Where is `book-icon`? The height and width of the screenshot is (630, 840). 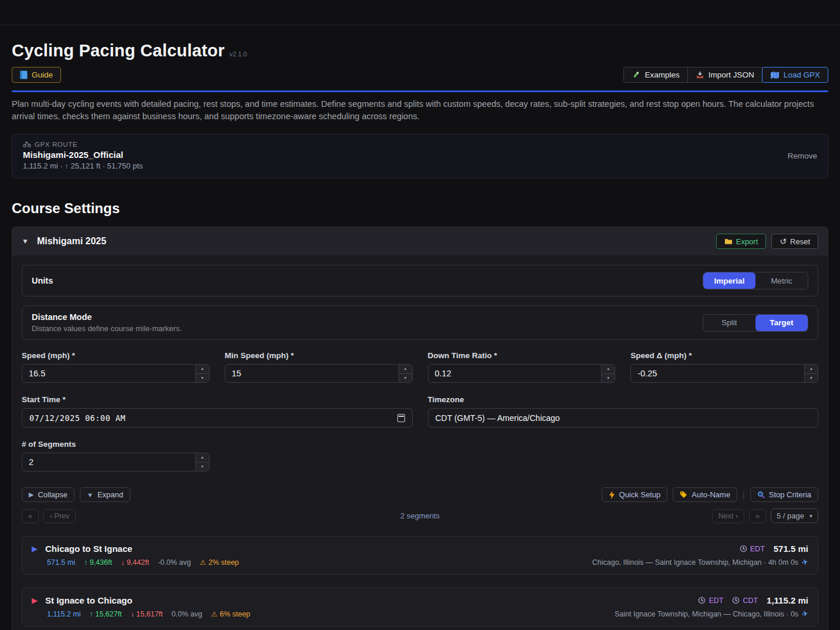
book-icon is located at coordinates (23, 75).